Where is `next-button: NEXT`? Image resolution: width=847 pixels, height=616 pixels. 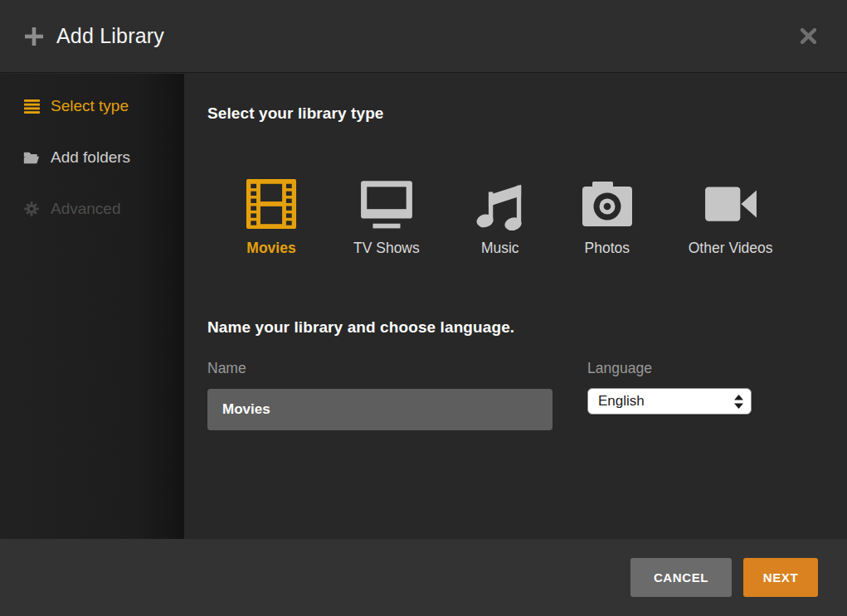 next-button: NEXT is located at coordinates (781, 577).